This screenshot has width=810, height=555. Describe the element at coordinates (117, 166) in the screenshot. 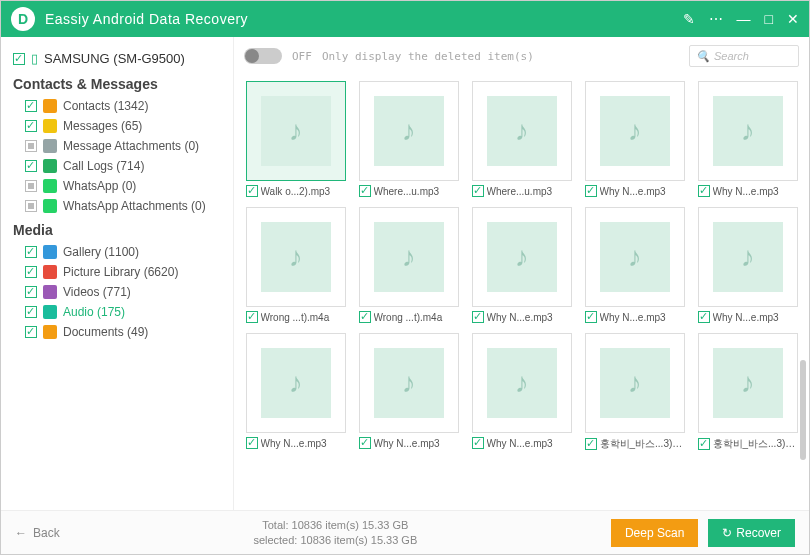

I see `sidebar-item: Call Logs (714)` at that location.